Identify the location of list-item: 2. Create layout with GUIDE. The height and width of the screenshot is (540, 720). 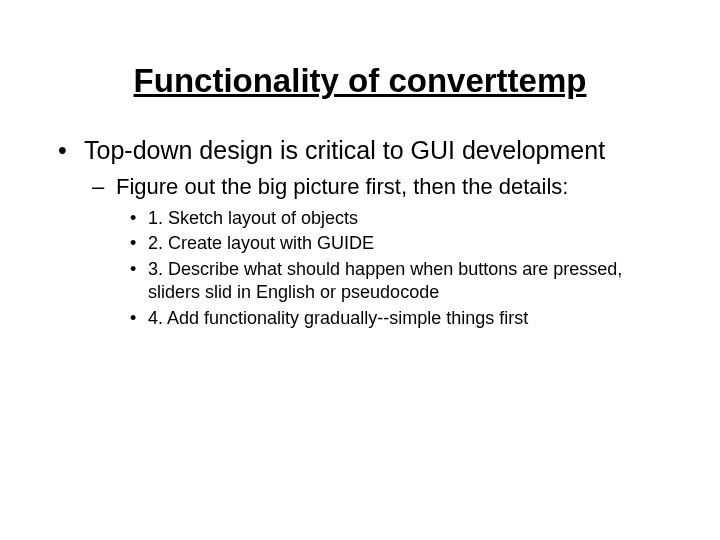
(396, 244).